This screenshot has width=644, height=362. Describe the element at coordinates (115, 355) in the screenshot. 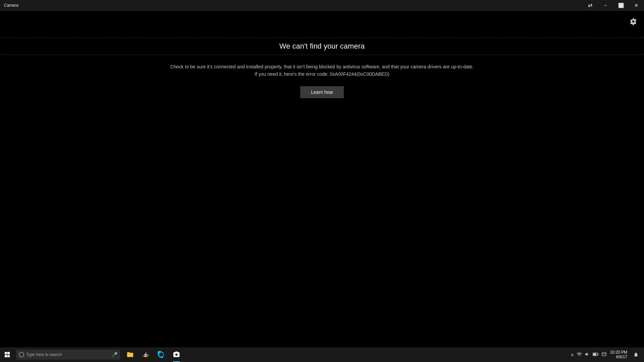

I see `microphone-icon: 🎤` at that location.